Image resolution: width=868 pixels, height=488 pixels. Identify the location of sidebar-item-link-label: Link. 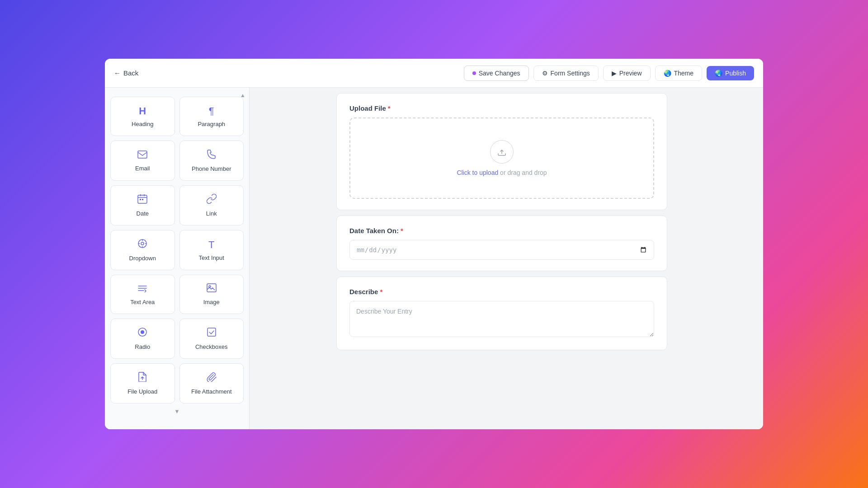
(212, 213).